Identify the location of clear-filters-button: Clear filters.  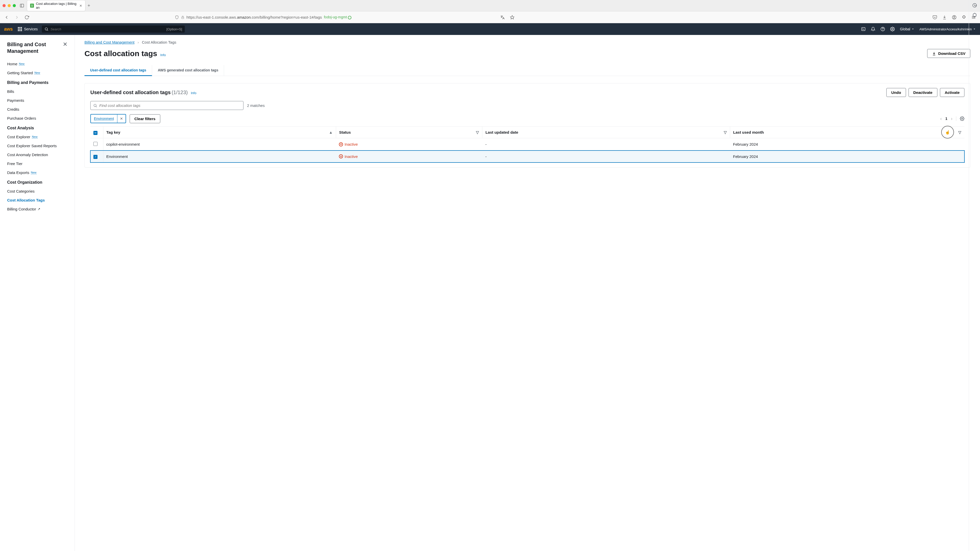
(145, 119).